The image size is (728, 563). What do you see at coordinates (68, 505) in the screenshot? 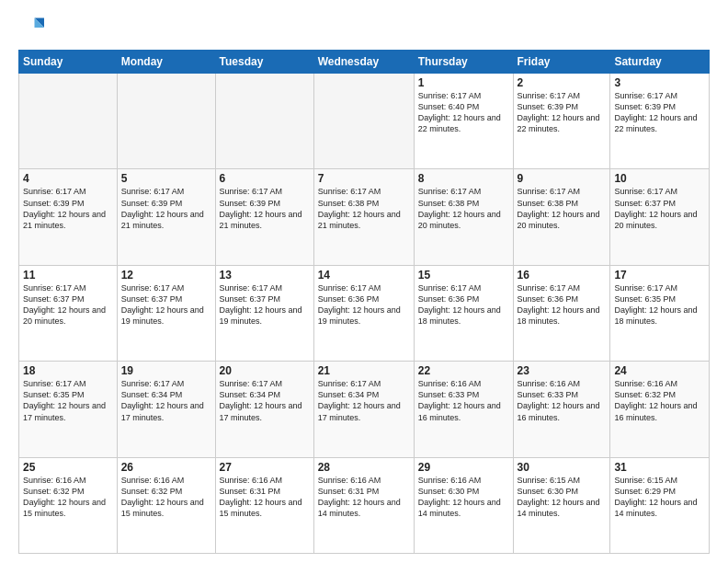
I see `calendar-cell-25: 25Sunrise: 6:16 AMSunset: 6:32 PMDayligh…` at bounding box center [68, 505].